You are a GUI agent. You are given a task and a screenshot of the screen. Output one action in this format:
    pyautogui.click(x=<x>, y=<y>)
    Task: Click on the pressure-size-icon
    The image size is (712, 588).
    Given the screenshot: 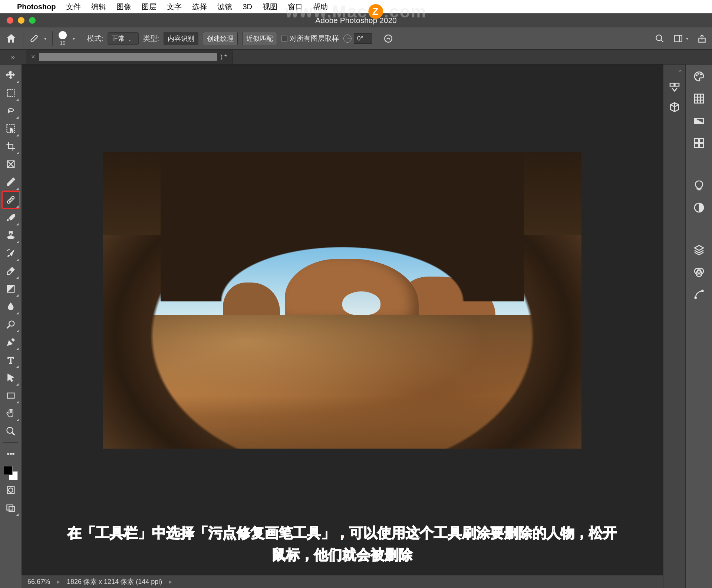 What is the action you would take?
    pyautogui.click(x=388, y=39)
    